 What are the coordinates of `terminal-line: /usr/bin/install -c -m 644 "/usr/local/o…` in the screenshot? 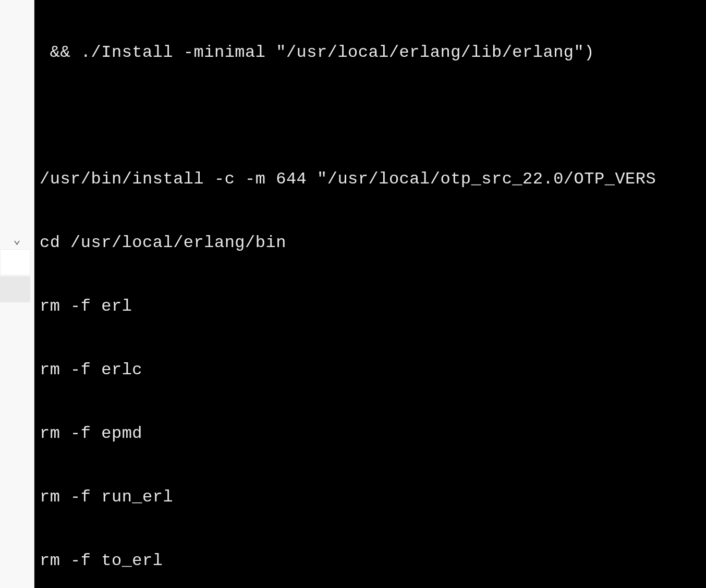 It's located at (370, 179).